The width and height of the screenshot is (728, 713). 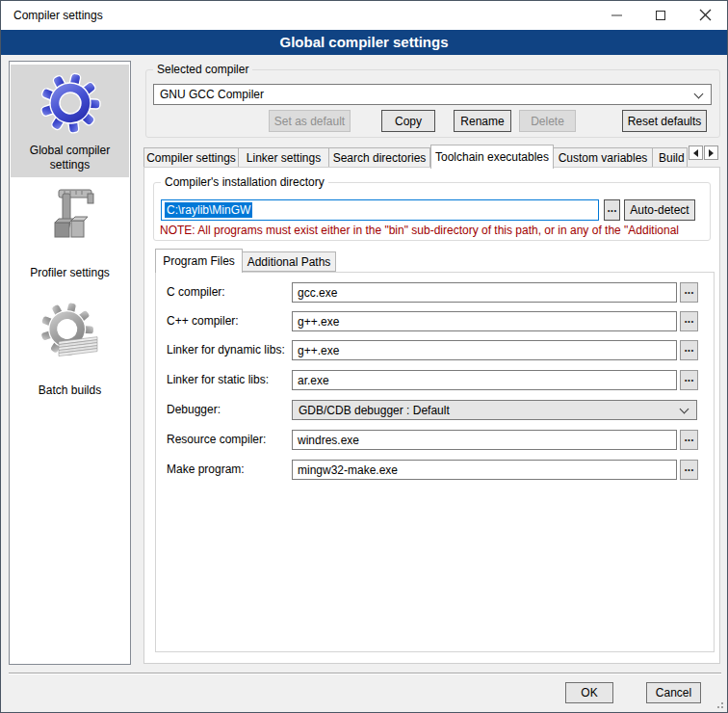 I want to click on make-program-browse-button: ..., so click(x=689, y=470).